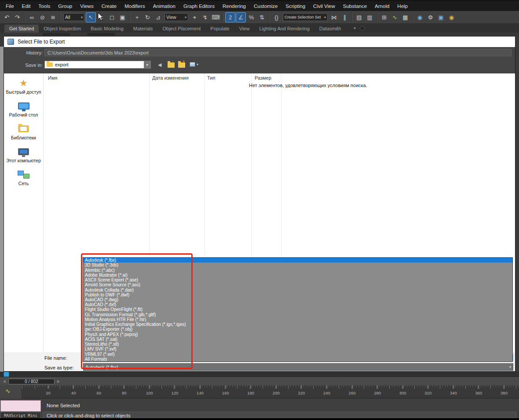 This screenshot has width=519, height=420. What do you see at coordinates (369, 18) in the screenshot?
I see `toggle-layer-explorer-icon: ▥` at bounding box center [369, 18].